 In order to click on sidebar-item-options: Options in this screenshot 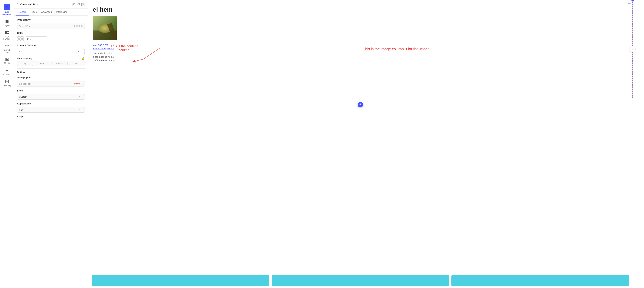, I will do `click(7, 72)`.